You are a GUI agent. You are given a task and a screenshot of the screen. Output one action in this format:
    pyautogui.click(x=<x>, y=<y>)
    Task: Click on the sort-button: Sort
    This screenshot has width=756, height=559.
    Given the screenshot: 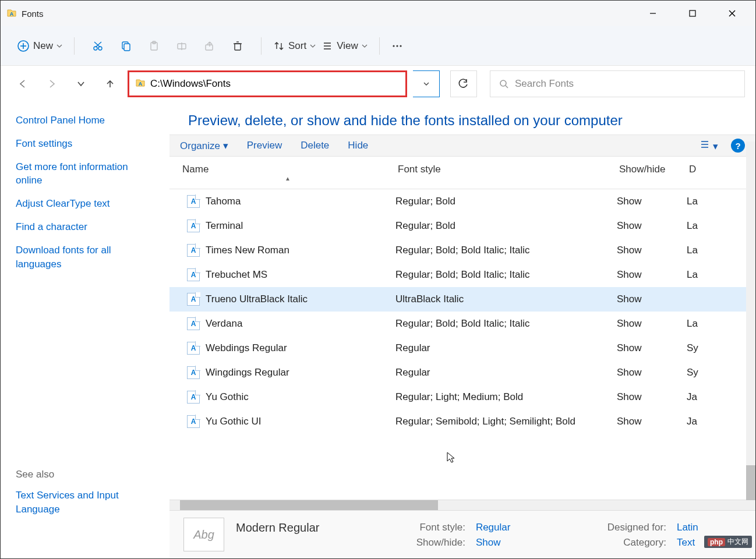 What is the action you would take?
    pyautogui.click(x=295, y=46)
    